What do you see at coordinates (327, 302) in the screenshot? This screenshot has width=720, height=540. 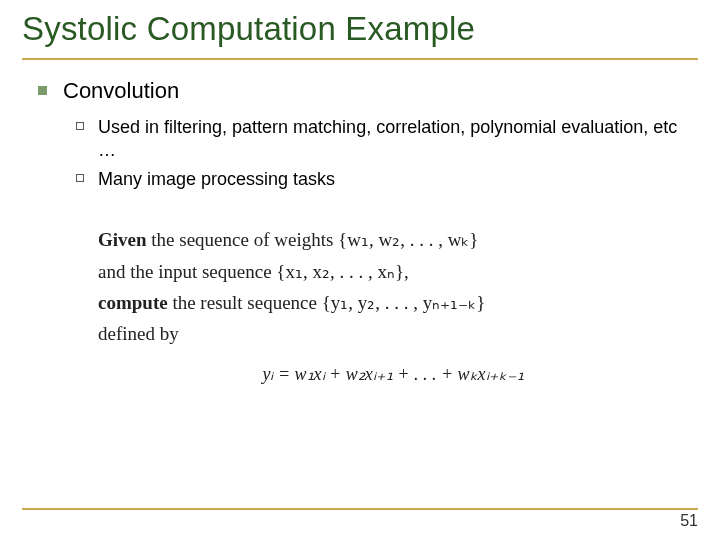 I see `math-text: the result sequence {y₁, y₂, . . . , yₙ₊…` at bounding box center [327, 302].